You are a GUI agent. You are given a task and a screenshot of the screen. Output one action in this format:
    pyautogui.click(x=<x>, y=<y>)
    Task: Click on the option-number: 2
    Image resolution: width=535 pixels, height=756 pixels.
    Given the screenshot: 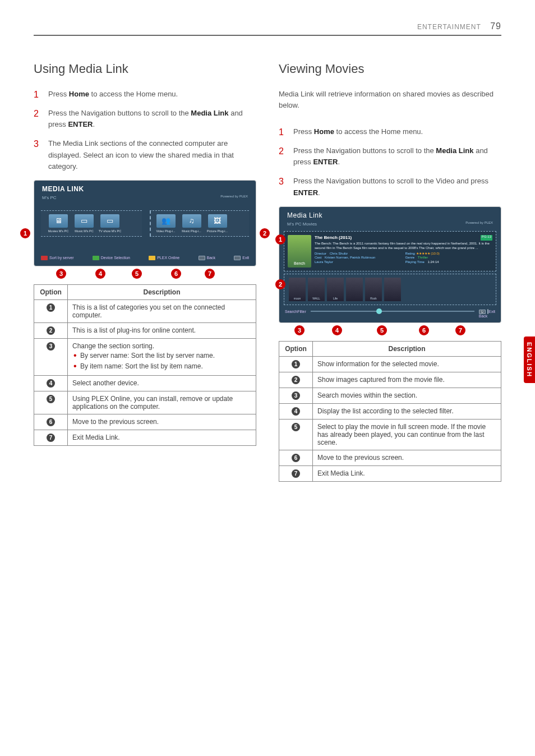 What is the action you would take?
    pyautogui.click(x=296, y=380)
    